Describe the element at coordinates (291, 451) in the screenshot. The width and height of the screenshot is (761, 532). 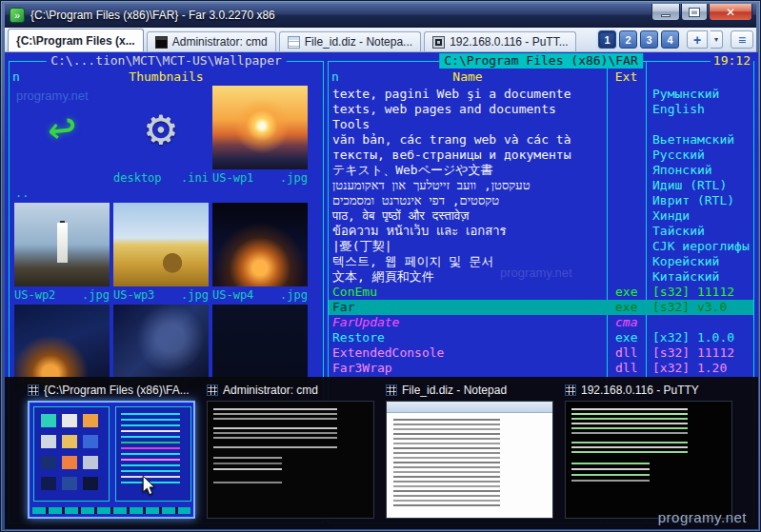
I see `preview-card-cmd: Administrator: cmd` at that location.